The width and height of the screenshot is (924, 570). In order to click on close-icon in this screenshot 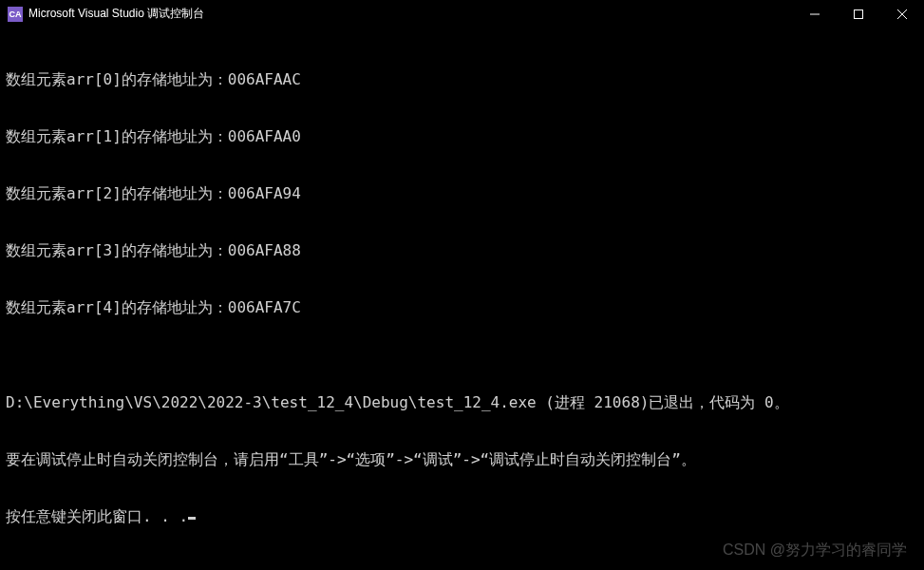, I will do `click(902, 14)`.